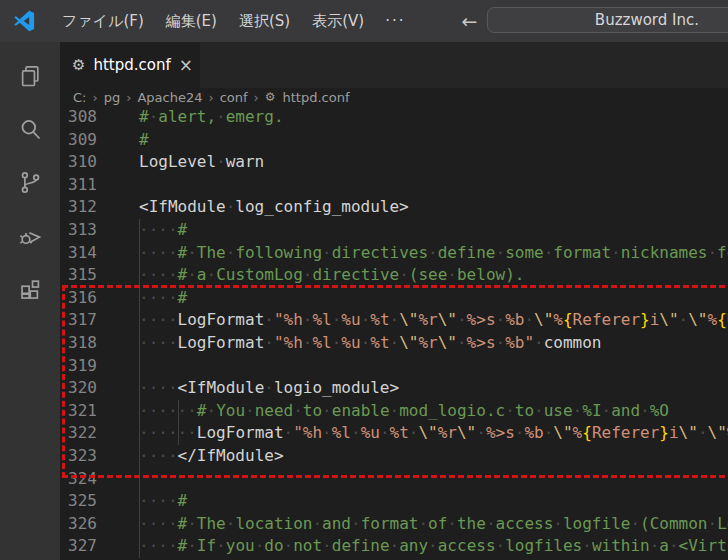 This screenshot has width=728, height=560. What do you see at coordinates (78, 118) in the screenshot?
I see `line-number: 308` at bounding box center [78, 118].